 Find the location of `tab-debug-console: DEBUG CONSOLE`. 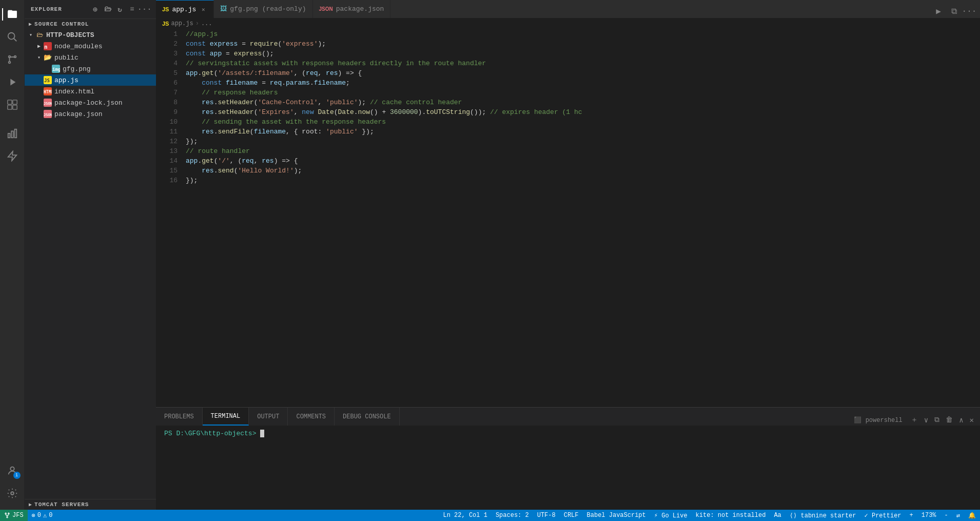

tab-debug-console: DEBUG CONSOLE is located at coordinates (367, 417).